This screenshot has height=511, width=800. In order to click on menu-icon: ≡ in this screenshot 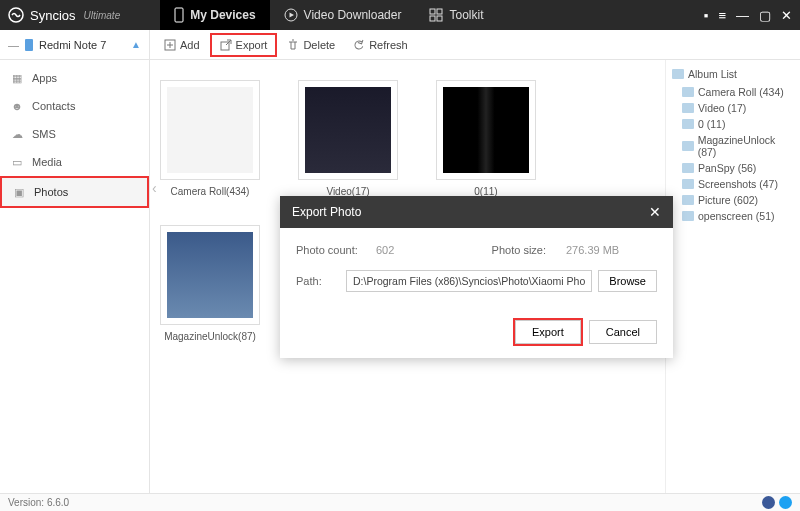, I will do `click(722, 16)`.